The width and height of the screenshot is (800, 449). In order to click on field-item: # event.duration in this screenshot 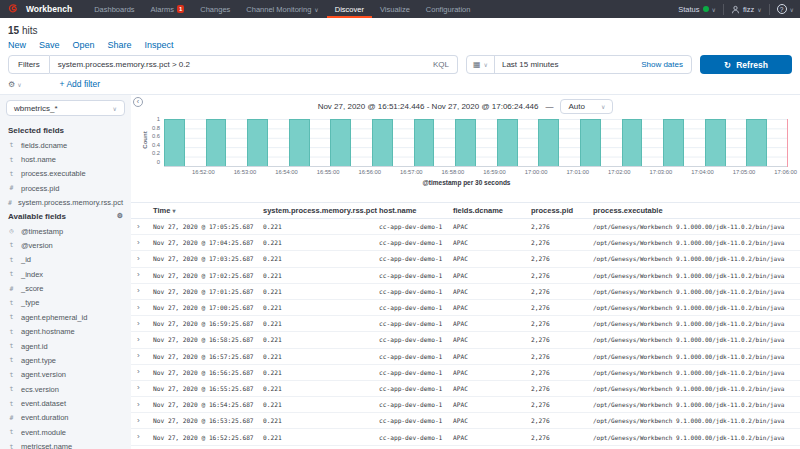, I will do `click(66, 418)`.